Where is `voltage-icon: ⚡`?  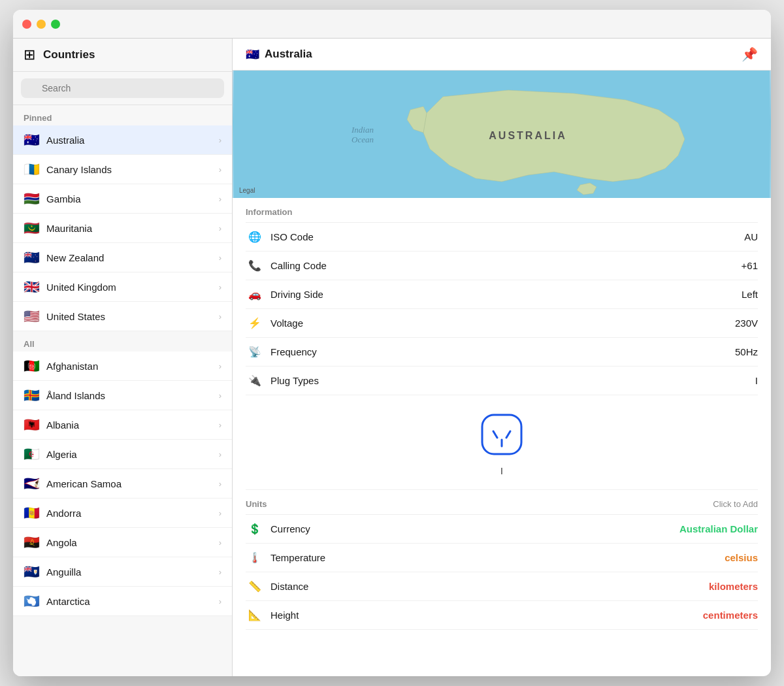
voltage-icon: ⚡ is located at coordinates (255, 323).